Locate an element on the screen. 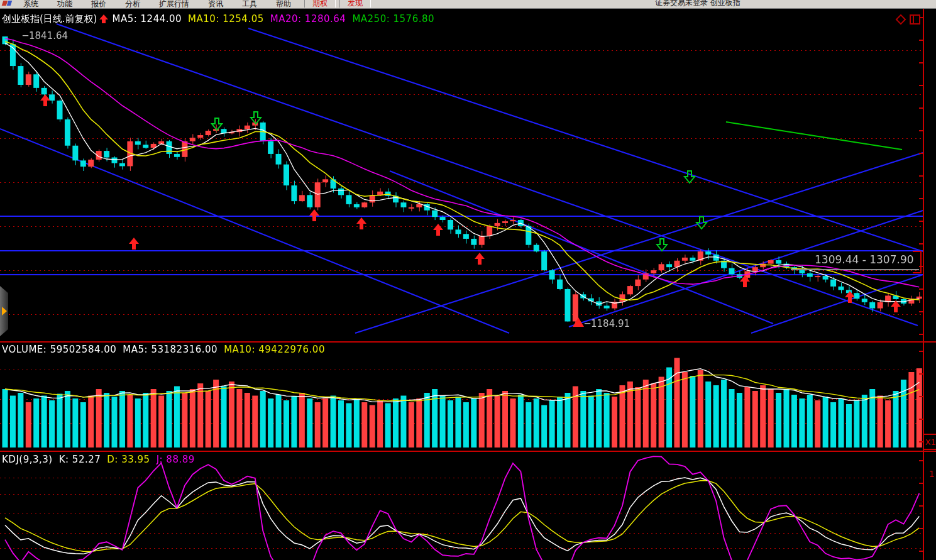 The height and width of the screenshot is (560, 936). menu-item-7: 帮助 is located at coordinates (284, 4).